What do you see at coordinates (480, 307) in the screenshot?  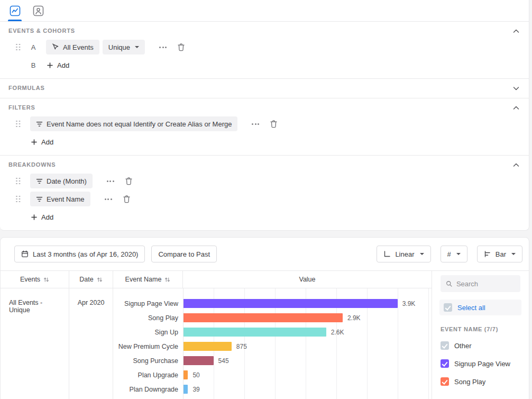 I see `select-all-row: Select all` at bounding box center [480, 307].